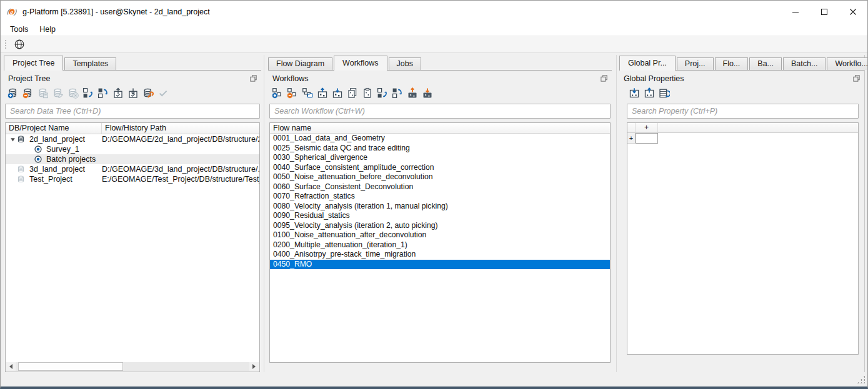 The image size is (868, 389). I want to click on column-header-flow-name: Flow name, so click(291, 128).